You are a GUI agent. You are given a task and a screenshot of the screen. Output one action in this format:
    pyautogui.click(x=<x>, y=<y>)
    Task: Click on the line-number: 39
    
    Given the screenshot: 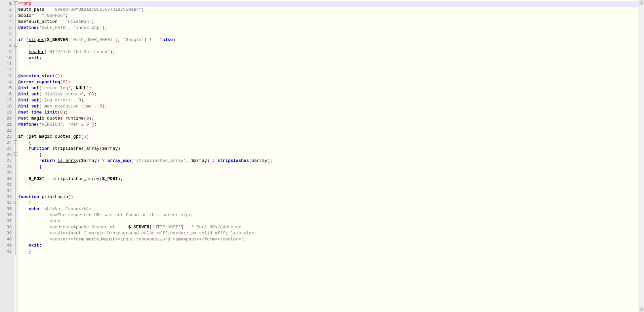 What is the action you would take?
    pyautogui.click(x=6, y=233)
    